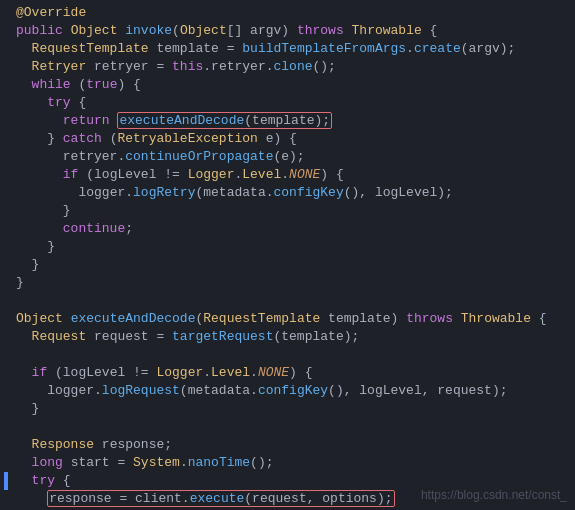 Image resolution: width=575 pixels, height=510 pixels. I want to click on line-content: logger.logRetry(metadata.configKey(), lo…, so click(292, 193).